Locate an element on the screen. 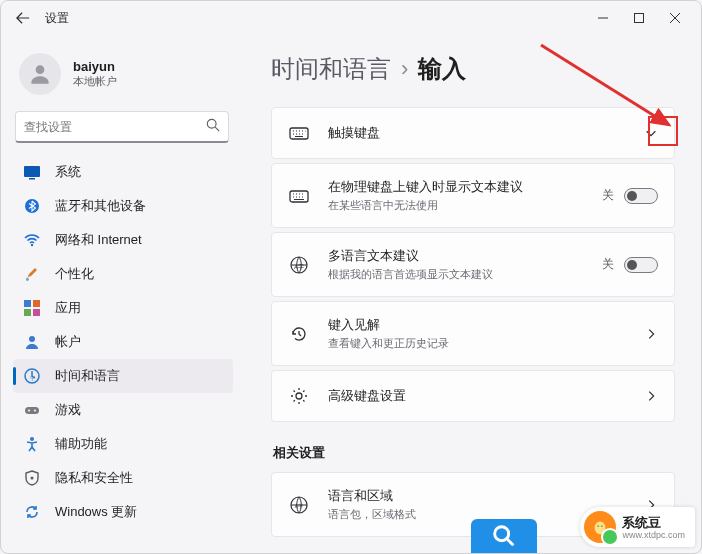 This screenshot has height=554, width=702. card-title: 语言和区域 is located at coordinates (486, 496).